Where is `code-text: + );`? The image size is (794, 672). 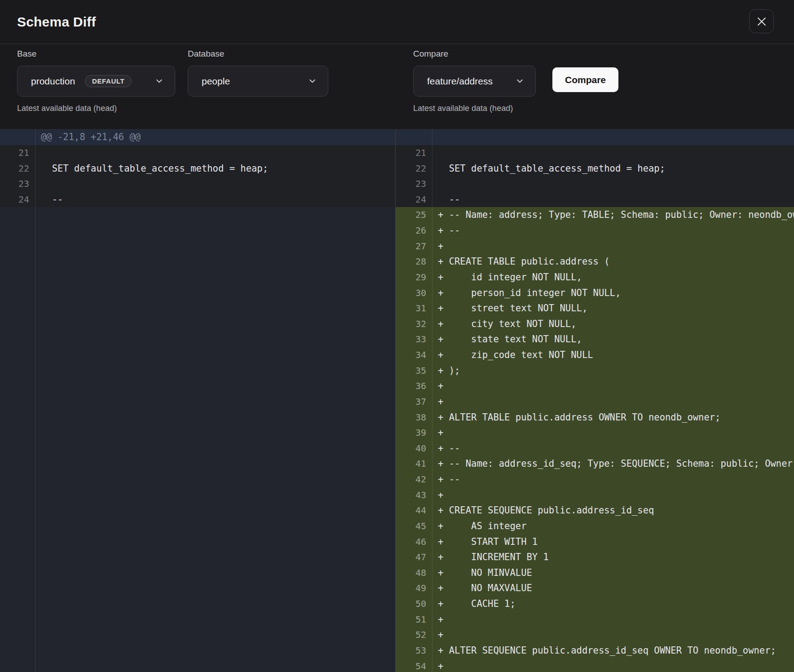
code-text: + ); is located at coordinates (613, 370).